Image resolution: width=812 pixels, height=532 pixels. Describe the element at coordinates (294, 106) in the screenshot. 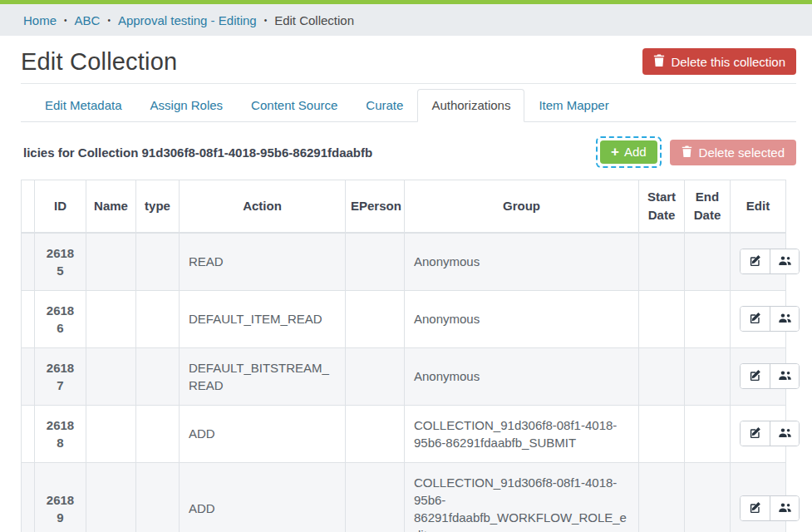

I see `tab-content-source: Content Source` at that location.